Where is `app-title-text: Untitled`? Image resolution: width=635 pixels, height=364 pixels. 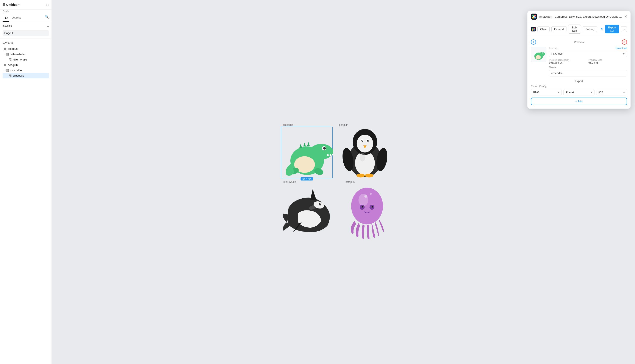
app-title-text: Untitled is located at coordinates (12, 5).